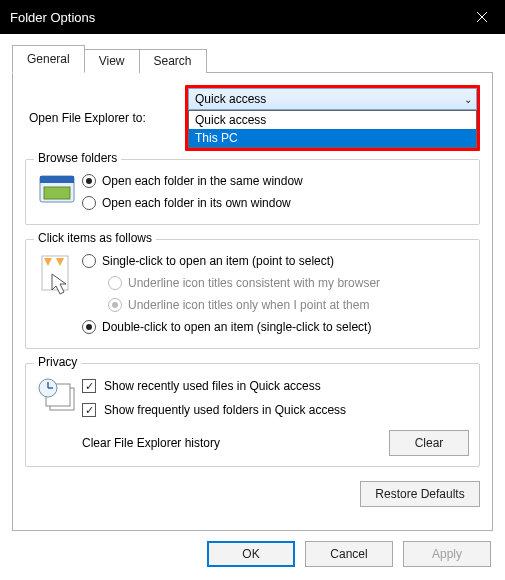 This screenshot has width=505, height=580. Describe the element at coordinates (225, 410) in the screenshot. I see `checkbox-frequent-folders-label: Show frequently used folders in Quick ac…` at that location.